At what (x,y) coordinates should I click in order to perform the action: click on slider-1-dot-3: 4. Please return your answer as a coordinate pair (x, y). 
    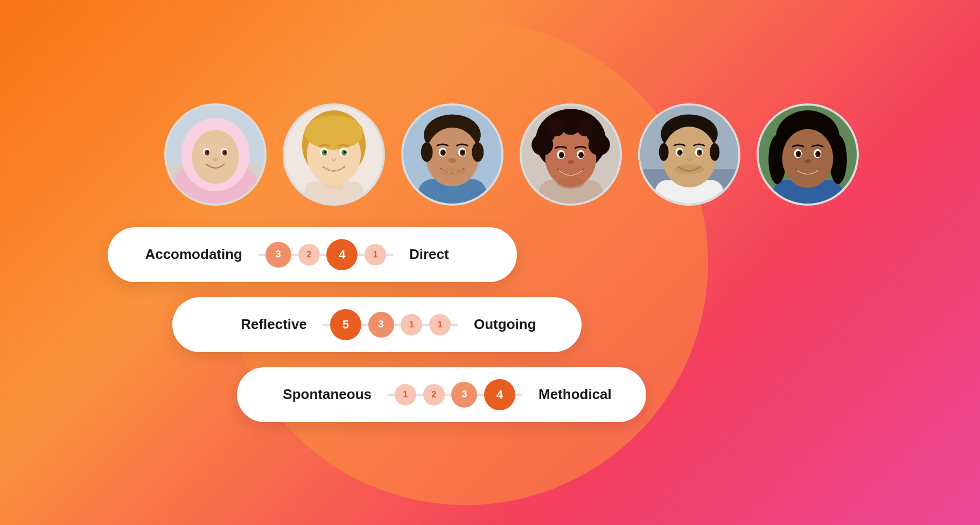
    Looking at the image, I should click on (342, 255).